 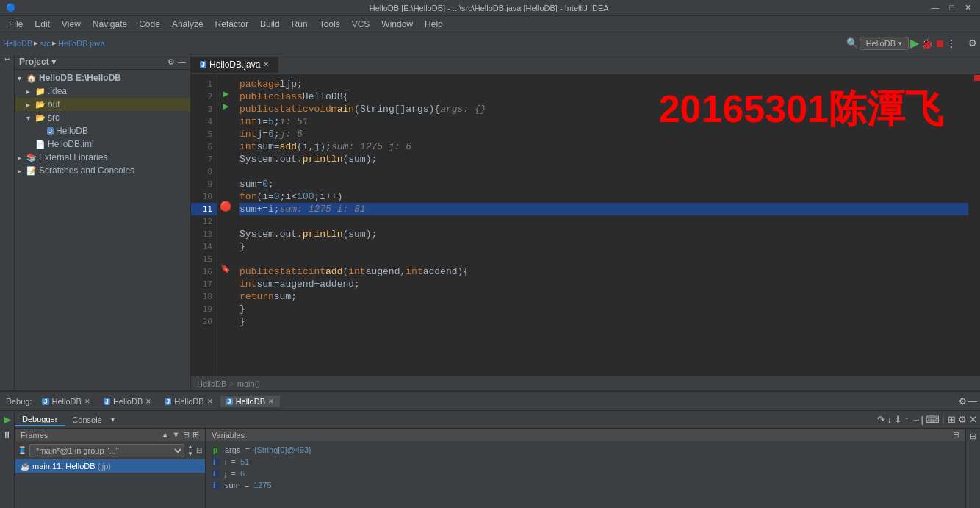 I want to click on menu-analyze: Analyze, so click(x=188, y=24).